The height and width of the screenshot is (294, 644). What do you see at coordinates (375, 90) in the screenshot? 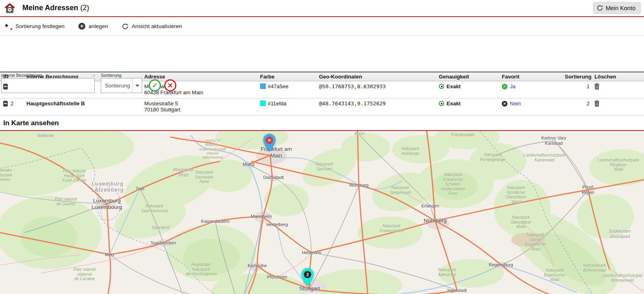
I see `row-geo: @50.1768753,8.6302933` at bounding box center [375, 90].